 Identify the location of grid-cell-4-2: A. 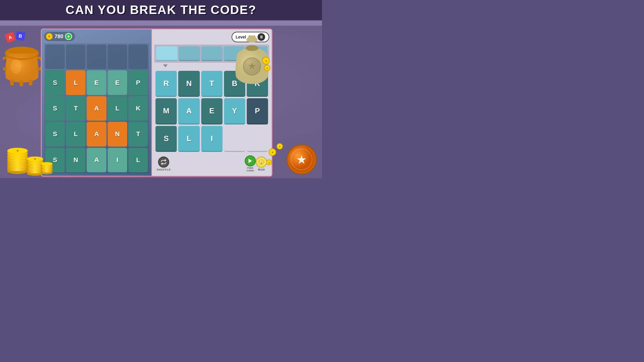
(96, 160).